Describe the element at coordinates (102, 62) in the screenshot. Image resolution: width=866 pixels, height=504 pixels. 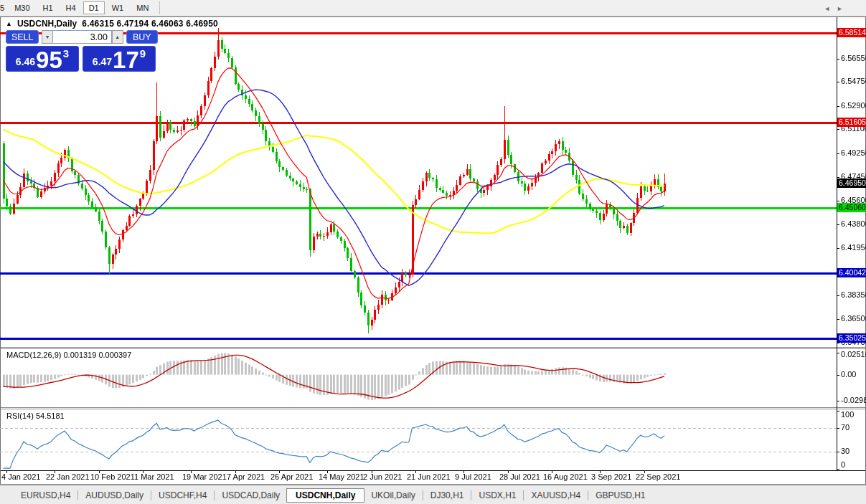
I see `buy-price-prefix: 6.47` at that location.